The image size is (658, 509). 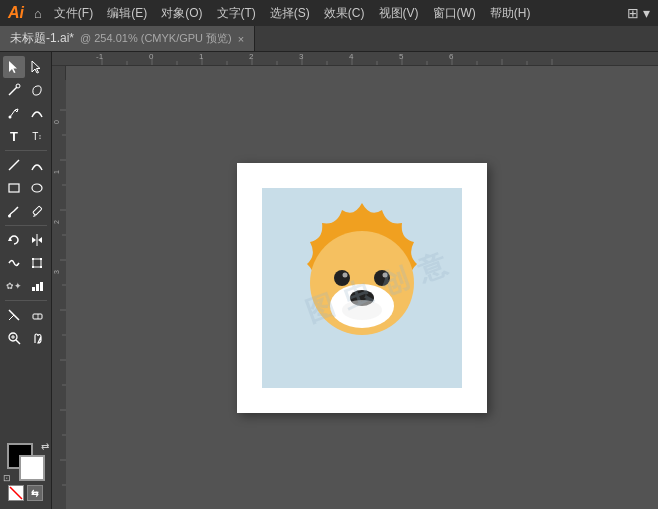 What do you see at coordinates (32, 468) in the screenshot?
I see `background-color` at bounding box center [32, 468].